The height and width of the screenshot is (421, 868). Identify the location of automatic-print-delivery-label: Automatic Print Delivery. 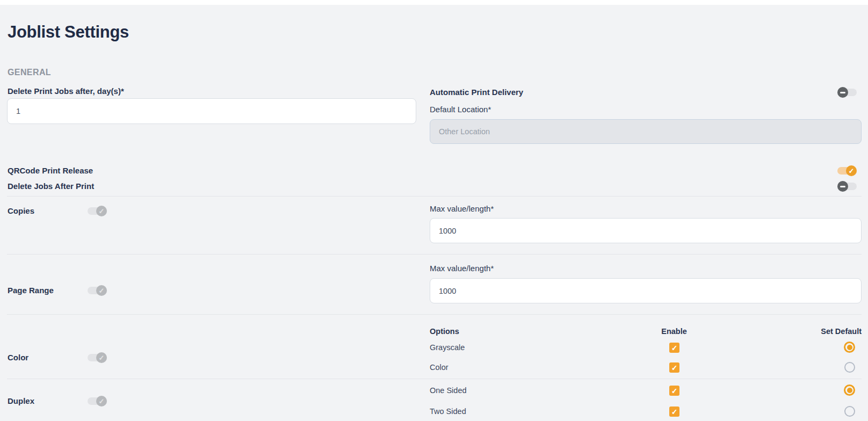
(476, 92).